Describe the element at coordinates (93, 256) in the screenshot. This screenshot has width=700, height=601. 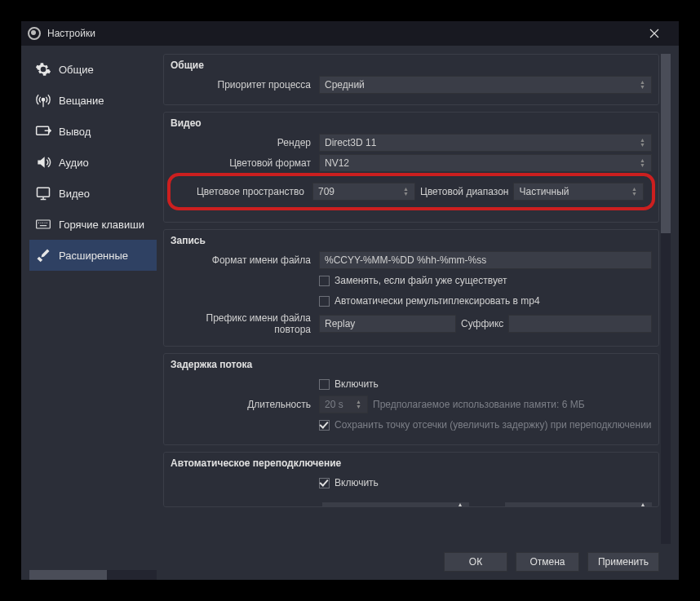
I see `sidebar-item-label: Расширенные` at that location.